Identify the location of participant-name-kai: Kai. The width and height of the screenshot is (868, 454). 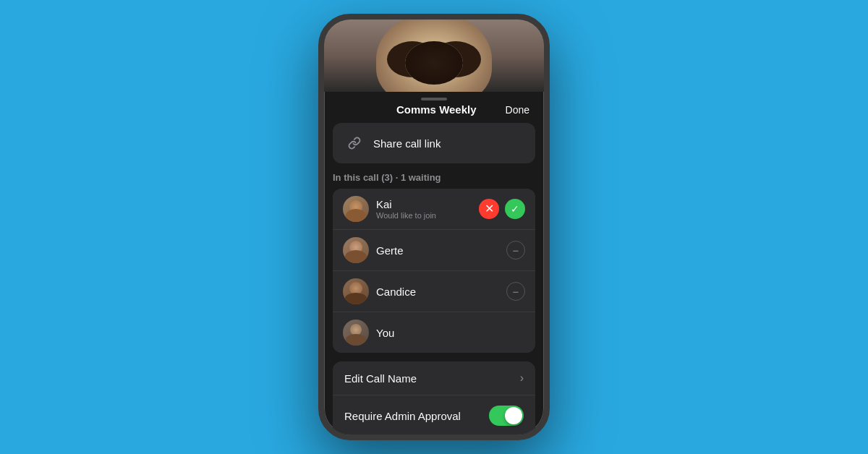
(427, 204).